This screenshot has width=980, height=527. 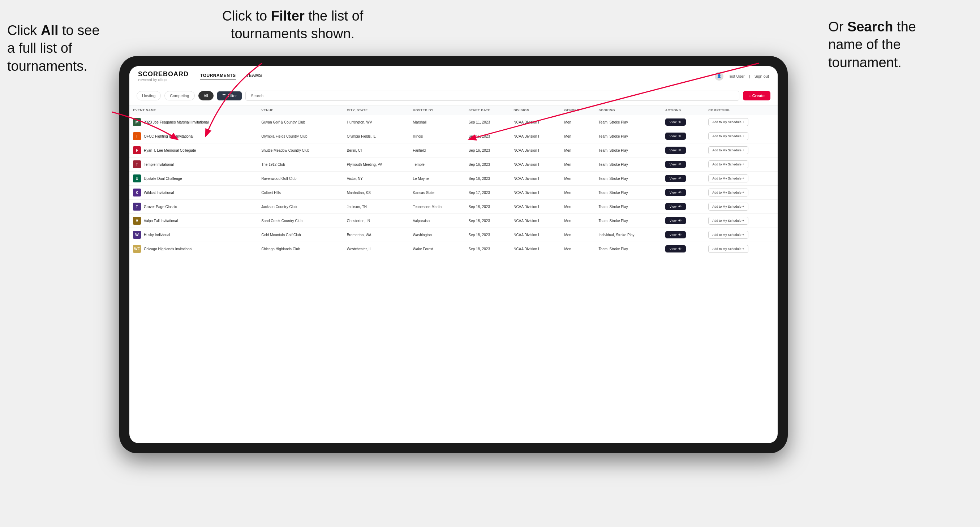 I want to click on nav-link-teams: TEAMS, so click(x=254, y=76).